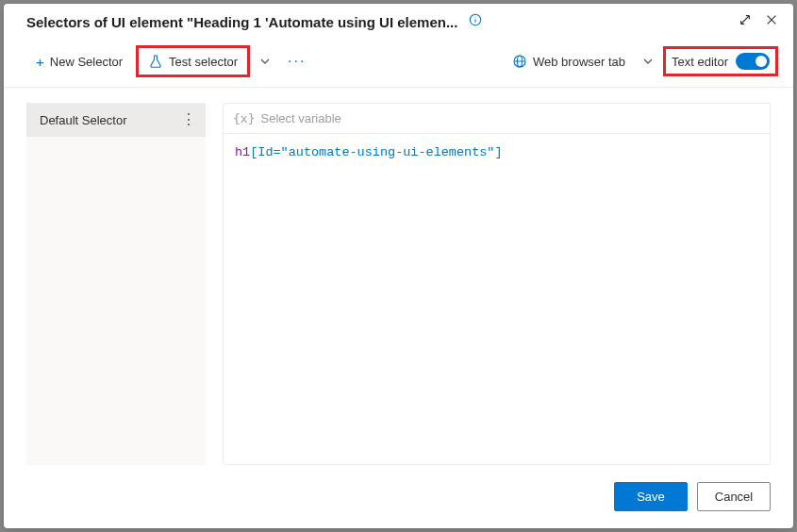 The width and height of the screenshot is (797, 532). What do you see at coordinates (241, 23) in the screenshot?
I see `dialog-title: Selectors of UI element "Heading 1 'Auto…` at bounding box center [241, 23].